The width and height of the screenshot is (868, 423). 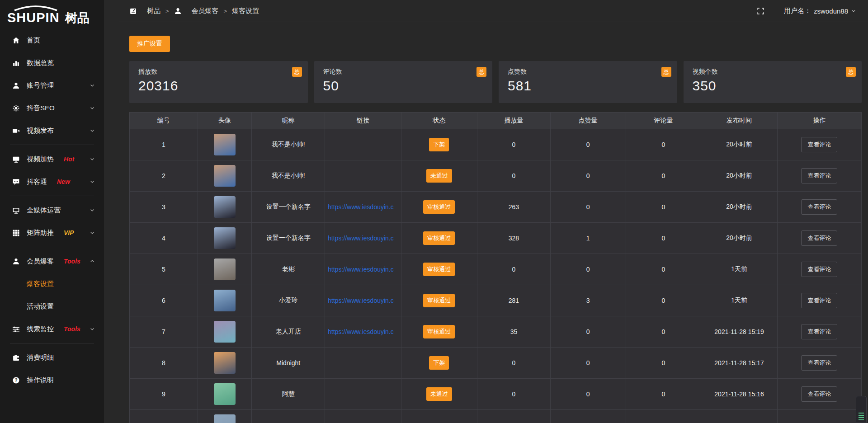 I want to click on total-badge: 总, so click(x=851, y=72).